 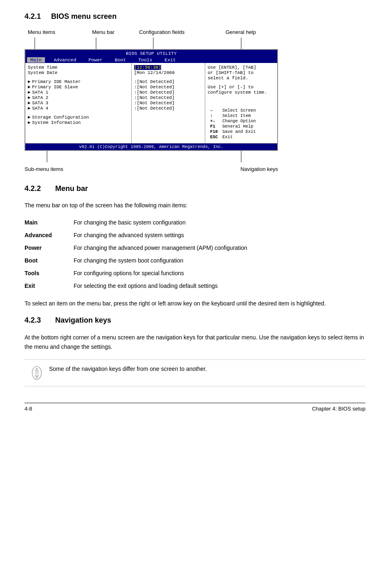 What do you see at coordinates (155, 87) in the screenshot?
I see `ide-slave-value: :[Not Detected]` at bounding box center [155, 87].